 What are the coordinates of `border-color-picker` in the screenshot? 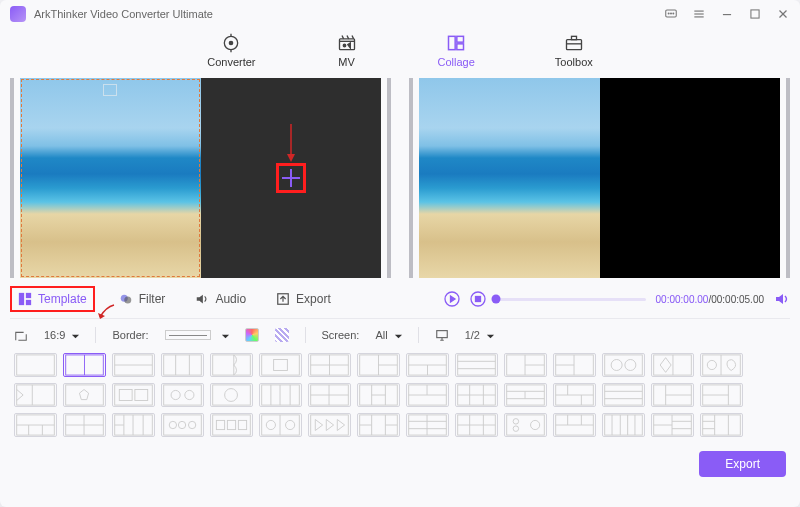 It's located at (252, 335).